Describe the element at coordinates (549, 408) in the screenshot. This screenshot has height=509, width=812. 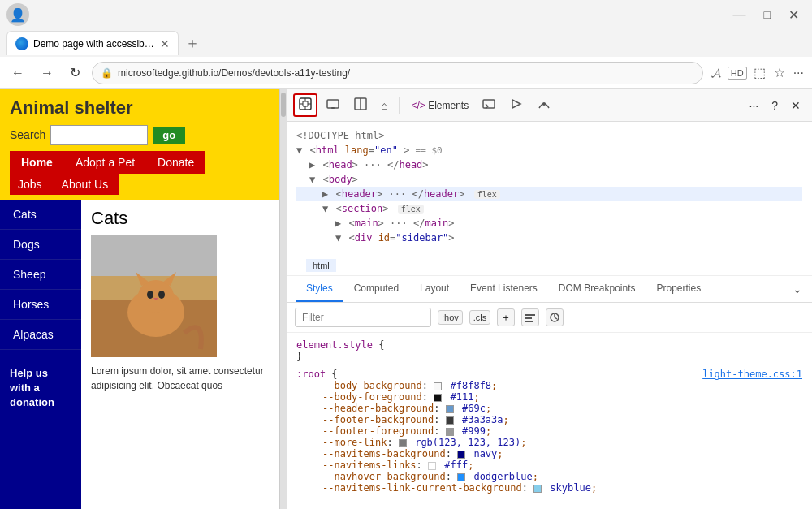
I see `css-prop-header-bg: --header-background: #69c;` at that location.